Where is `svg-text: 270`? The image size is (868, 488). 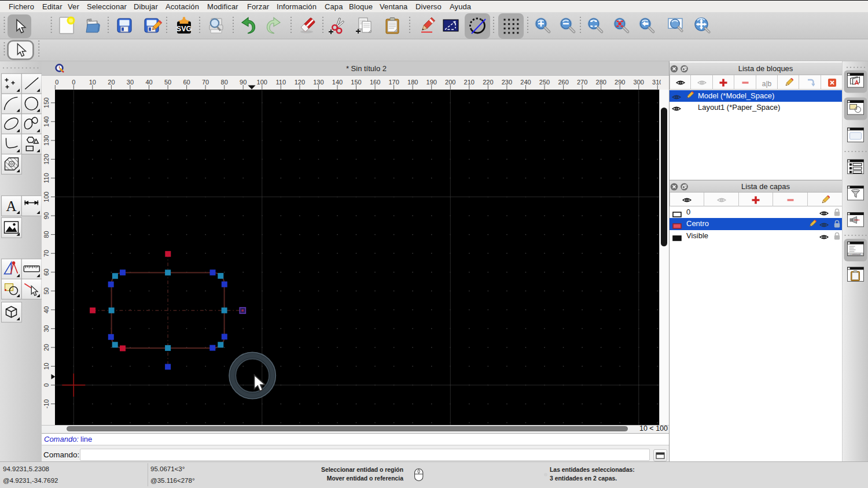 svg-text: 270 is located at coordinates (582, 82).